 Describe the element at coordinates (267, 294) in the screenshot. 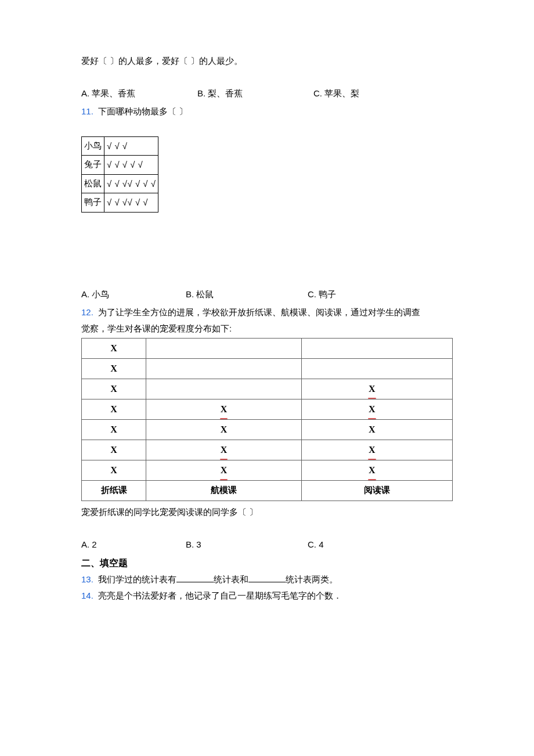

I see `q11-options: A. 小鸟 B. 松鼠 C. 鸭子` at that location.